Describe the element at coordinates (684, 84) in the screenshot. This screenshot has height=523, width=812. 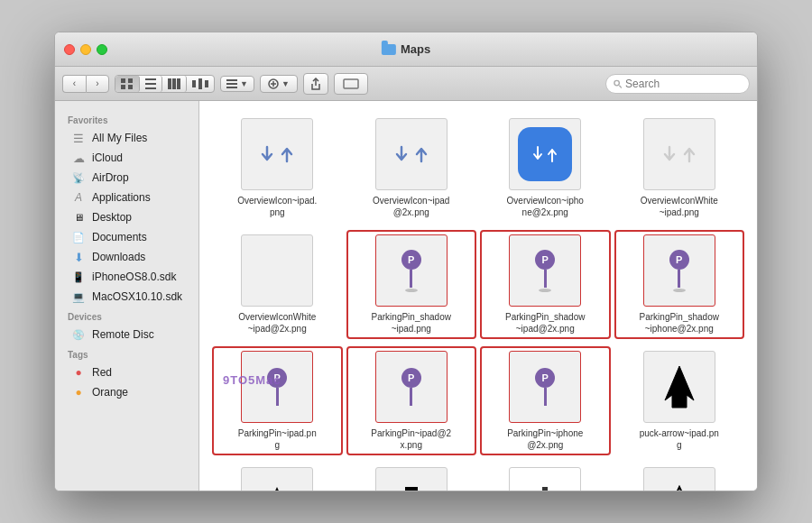
I see `search-input` at that location.